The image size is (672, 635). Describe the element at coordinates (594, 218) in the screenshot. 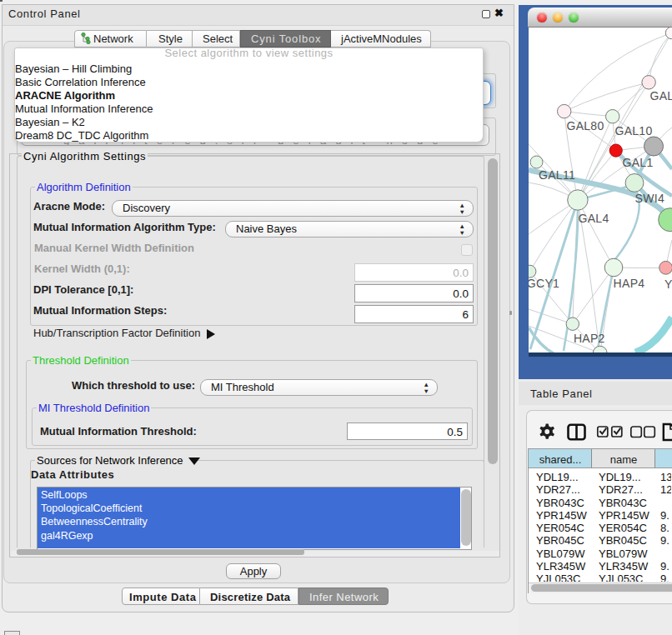

I see `svg-text: GAL4` at that location.